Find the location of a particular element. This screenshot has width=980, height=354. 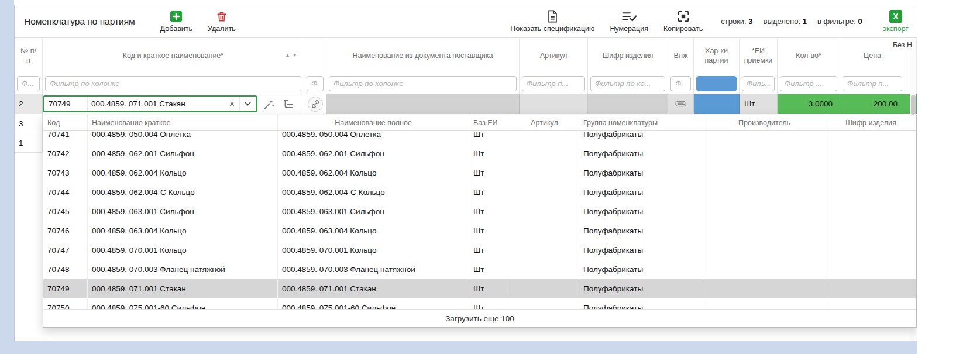

dropdown-row: 70750 000.4859. 075.001-60 Сильфон 000.4… is located at coordinates (480, 304).